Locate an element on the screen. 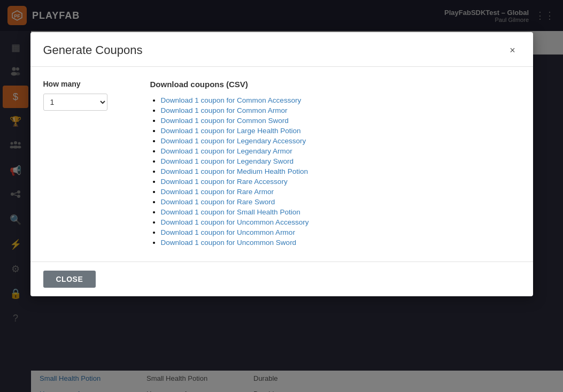 The image size is (563, 392). coupon-list-item: Download 1 coupon for Legendary Accessor… is located at coordinates (341, 141).